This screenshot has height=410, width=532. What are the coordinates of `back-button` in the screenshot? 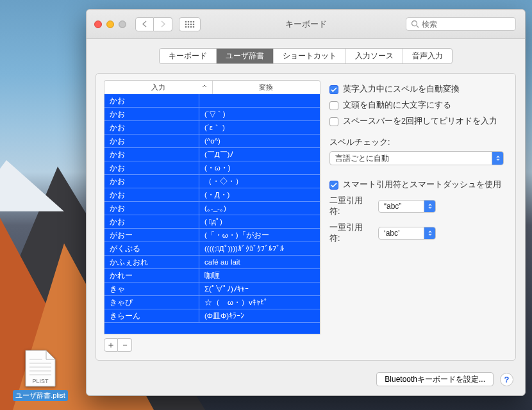 It's located at (145, 24).